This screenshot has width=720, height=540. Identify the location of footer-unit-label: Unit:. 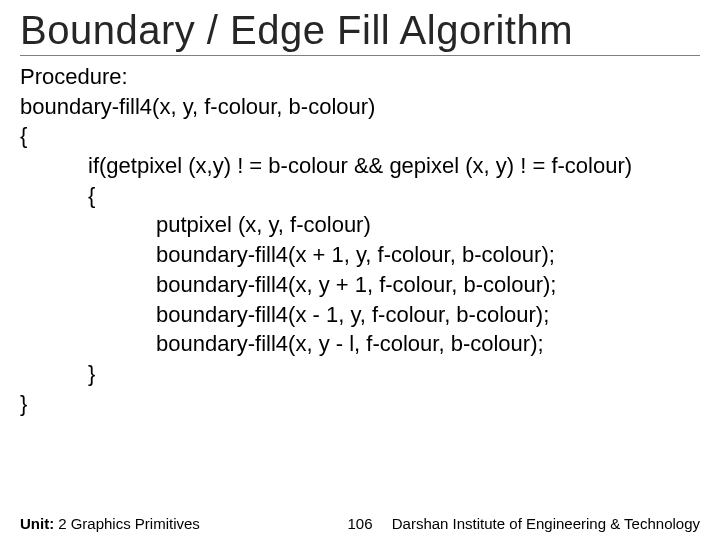
(37, 524).